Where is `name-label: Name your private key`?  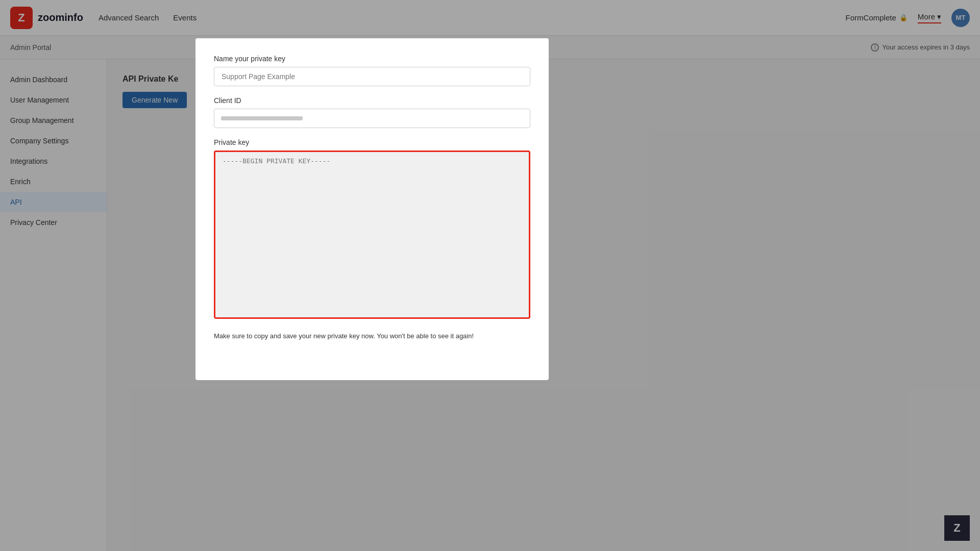 name-label: Name your private key is located at coordinates (372, 59).